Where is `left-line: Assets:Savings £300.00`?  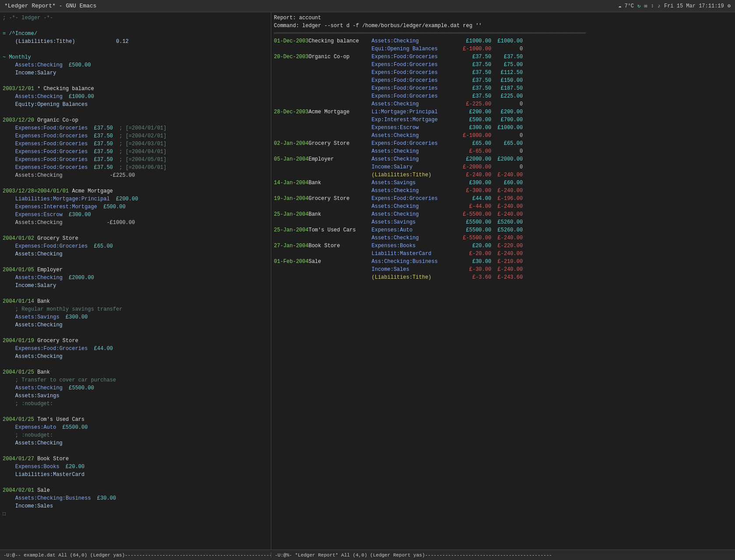
left-line: Assets:Savings £300.00 is located at coordinates (136, 317).